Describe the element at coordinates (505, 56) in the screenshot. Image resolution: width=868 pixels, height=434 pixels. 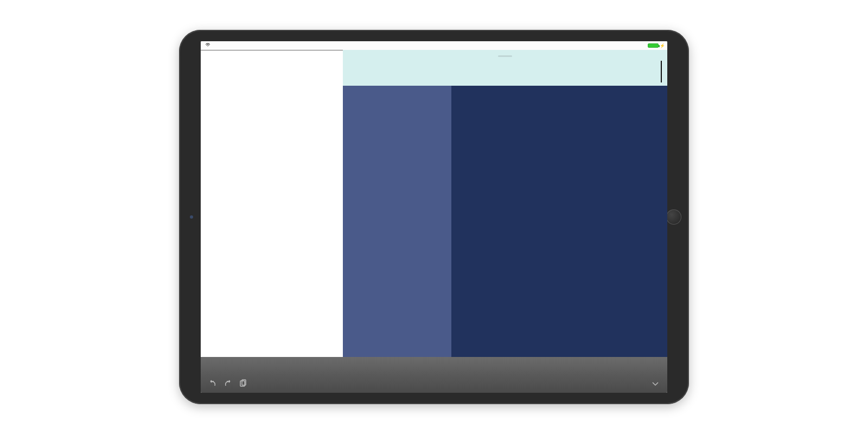
I see `drag-handle-icon` at that location.